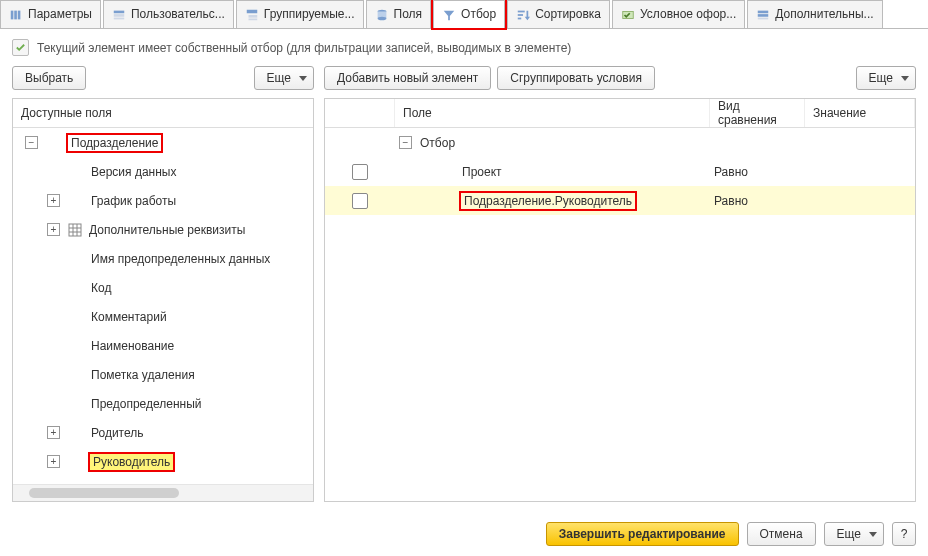 The width and height of the screenshot is (928, 556). What do you see at coordinates (824, 14) in the screenshot?
I see `tab-label: Дополнительны...` at bounding box center [824, 14].